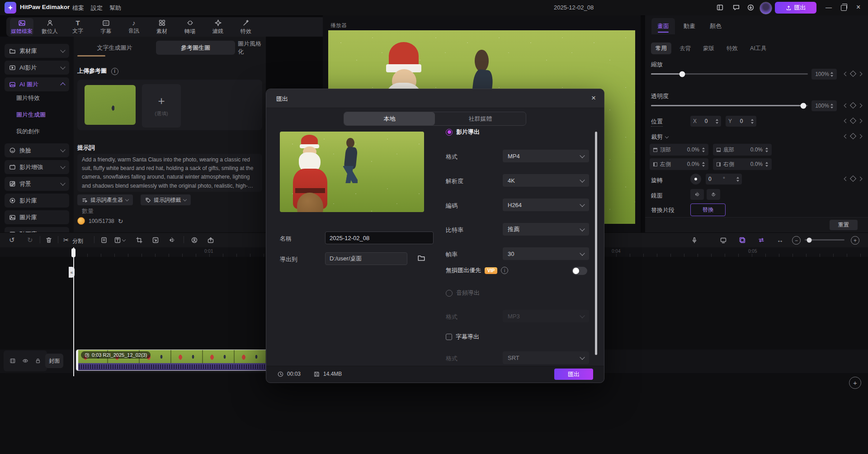  What do you see at coordinates (730, 106) in the screenshot?
I see `opacity-slider` at bounding box center [730, 106].